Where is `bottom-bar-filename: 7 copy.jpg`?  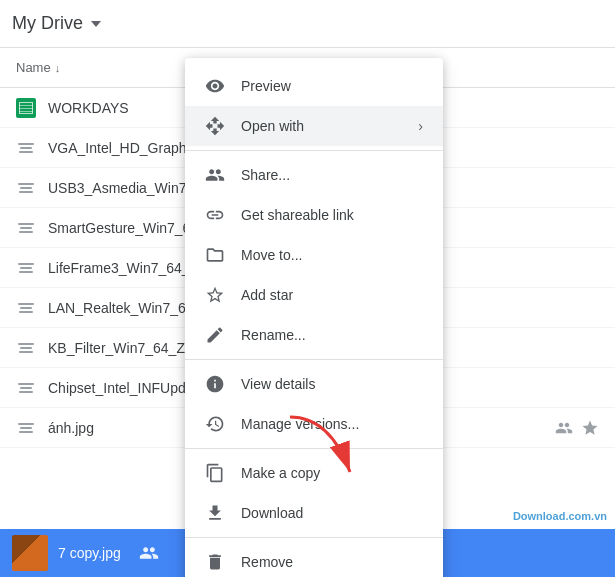
bottom-bar-filename: 7 copy.jpg is located at coordinates (90, 553).